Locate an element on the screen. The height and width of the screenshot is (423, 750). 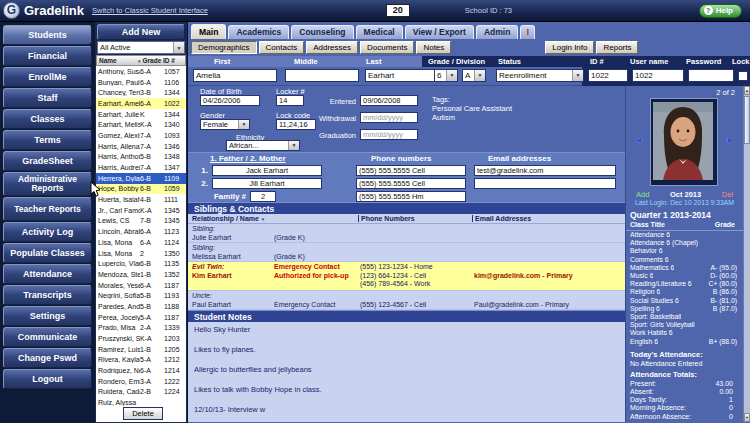
student-row: Jr., Carl Famous K-A 1345 is located at coordinates (141, 210).